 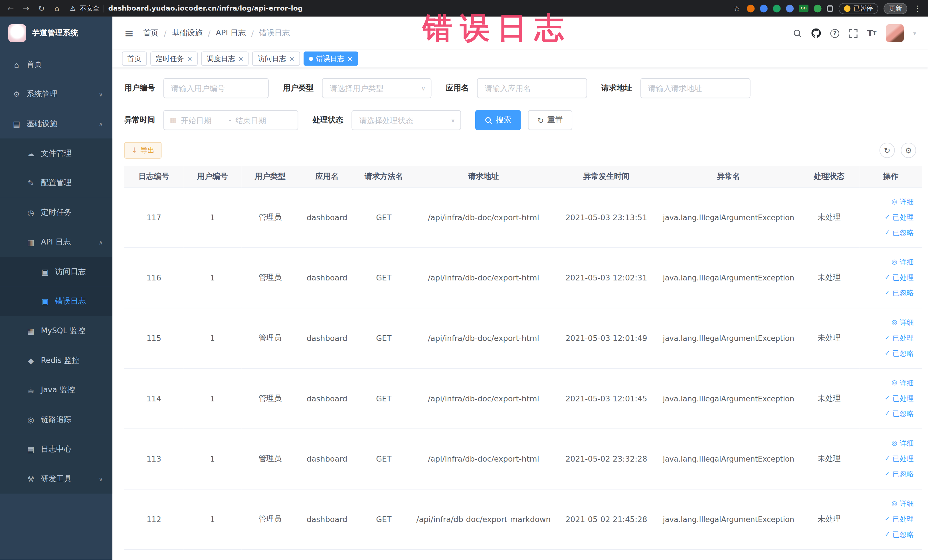 What do you see at coordinates (57, 8) in the screenshot?
I see `home-icon: ⌂` at bounding box center [57, 8].